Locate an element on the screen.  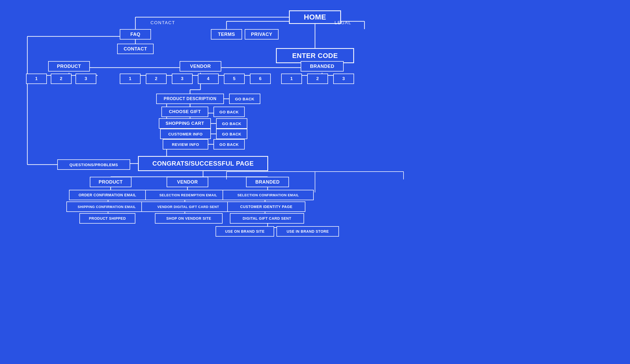
vendor-top-node: VENDOR is located at coordinates (200, 66).